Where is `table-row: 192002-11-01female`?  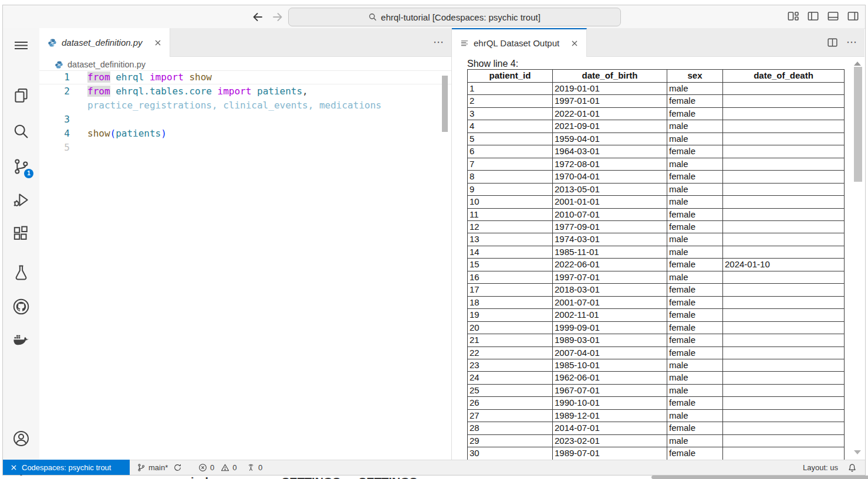
table-row: 192002-11-01female is located at coordinates (656, 315).